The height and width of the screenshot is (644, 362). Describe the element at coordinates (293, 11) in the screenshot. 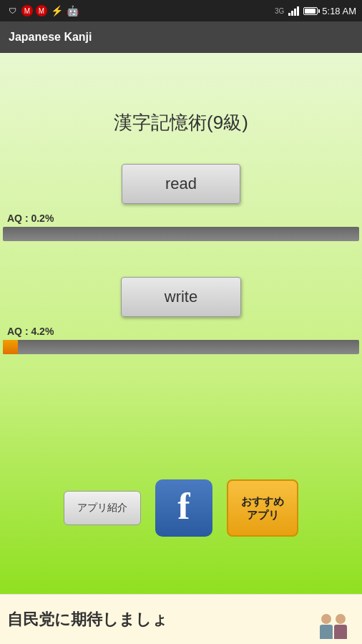

I see `signal-bars-icon` at that location.